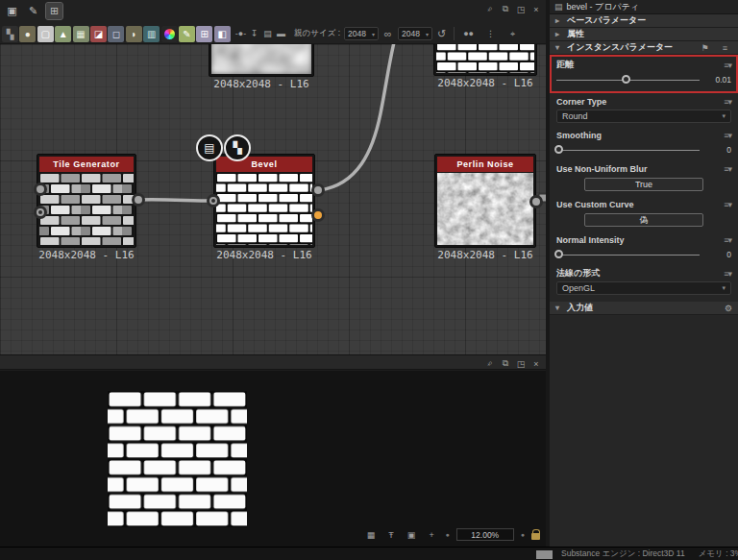 Image resolution: width=738 pixels, height=560 pixels. What do you see at coordinates (644, 248) in the screenshot?
I see `normal-intensity-param-group: Normal Intensity ≡▾ 0` at bounding box center [644, 248].